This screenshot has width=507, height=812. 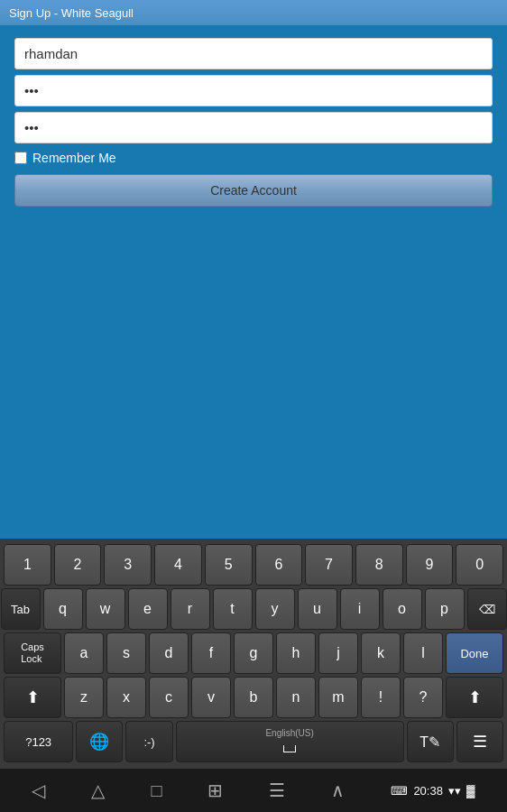 I want to click on key-d: d, so click(x=169, y=653).